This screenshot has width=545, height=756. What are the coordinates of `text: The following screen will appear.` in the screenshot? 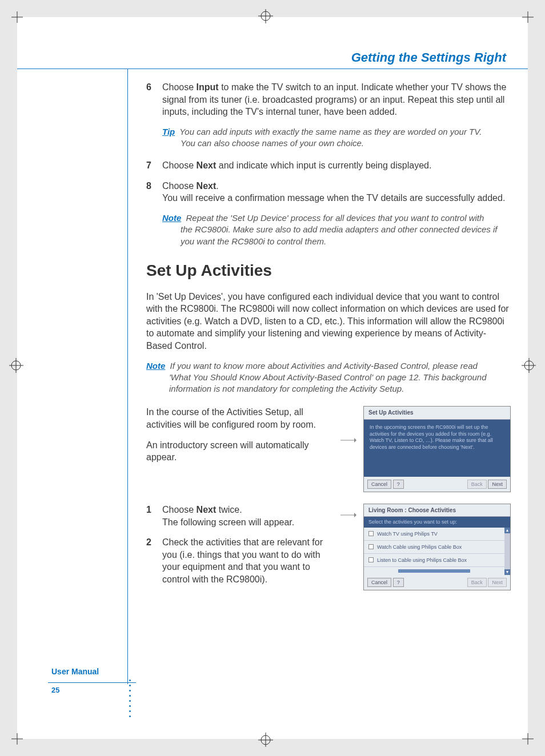 It's located at (229, 522).